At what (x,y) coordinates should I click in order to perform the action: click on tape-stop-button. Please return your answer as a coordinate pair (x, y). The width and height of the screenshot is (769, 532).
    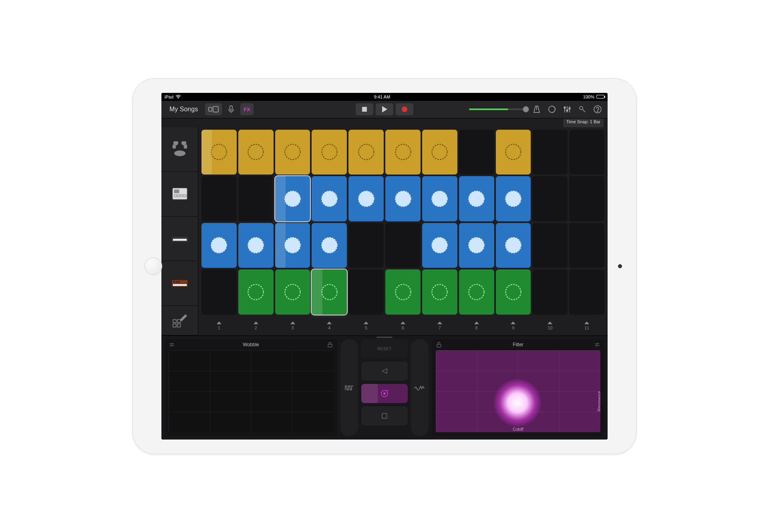
    Looking at the image, I should click on (384, 416).